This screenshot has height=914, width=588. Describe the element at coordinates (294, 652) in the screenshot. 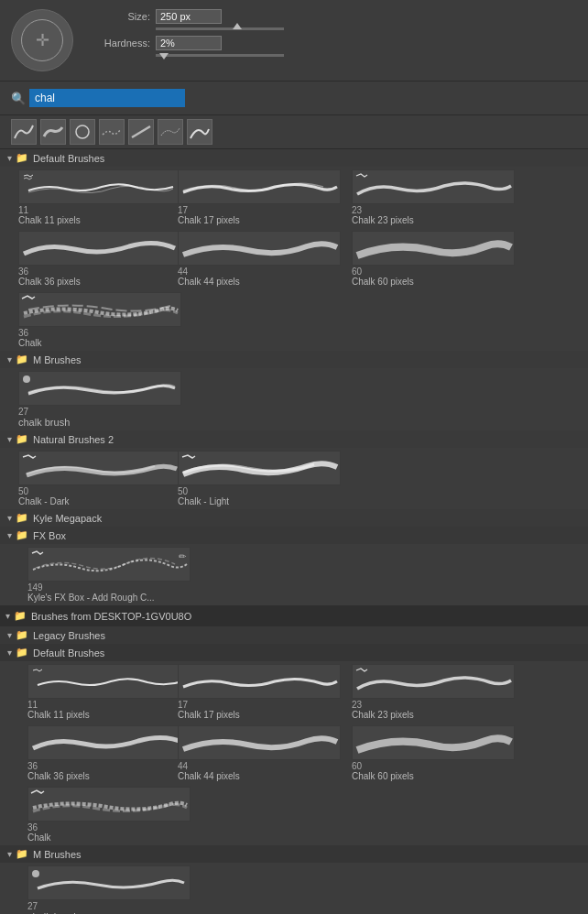

I see `subsection-header-default-legacy: 📁 Default Brushes` at that location.